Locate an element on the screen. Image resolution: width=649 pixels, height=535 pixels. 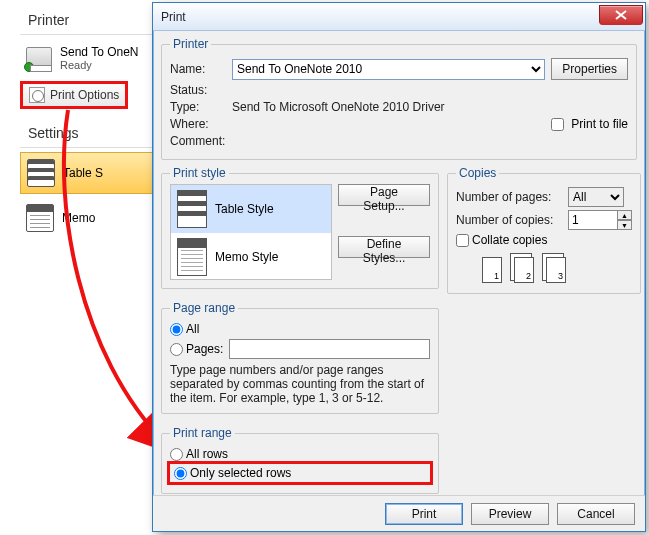
print-range-selected-row: Only selected rows is located at coordinates (300, 473).